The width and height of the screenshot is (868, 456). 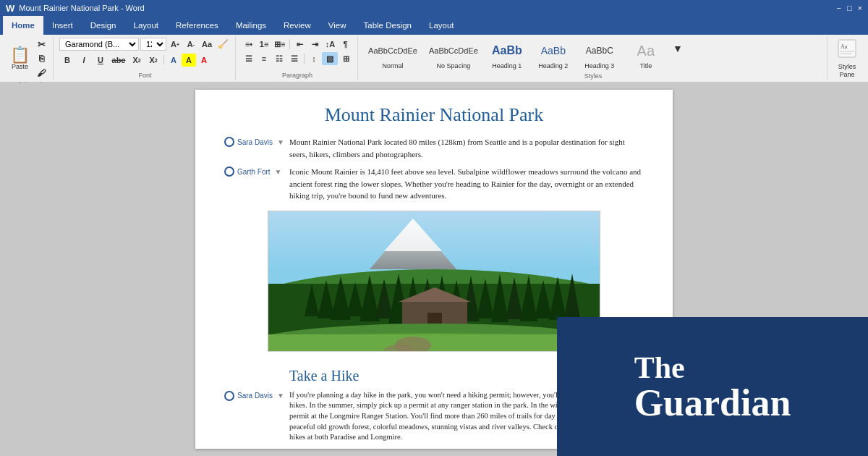 I want to click on align-center-button: ≡, so click(x=264, y=59).